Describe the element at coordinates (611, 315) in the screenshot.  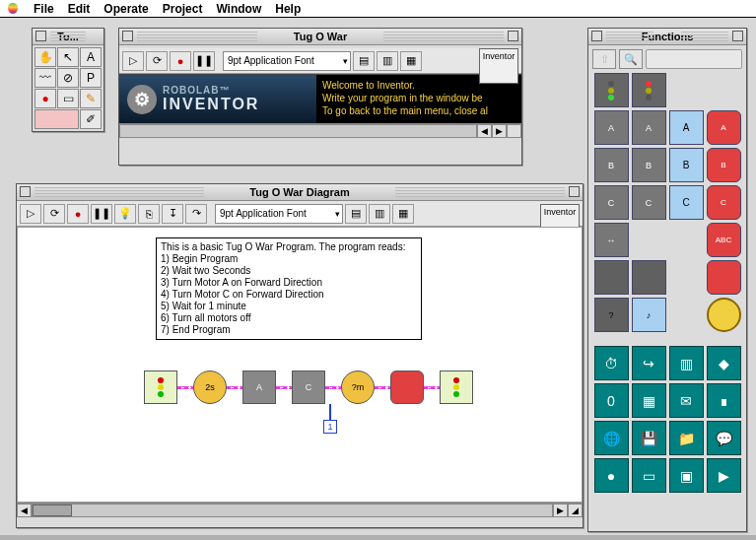
I see `task-icon: ?` at that location.